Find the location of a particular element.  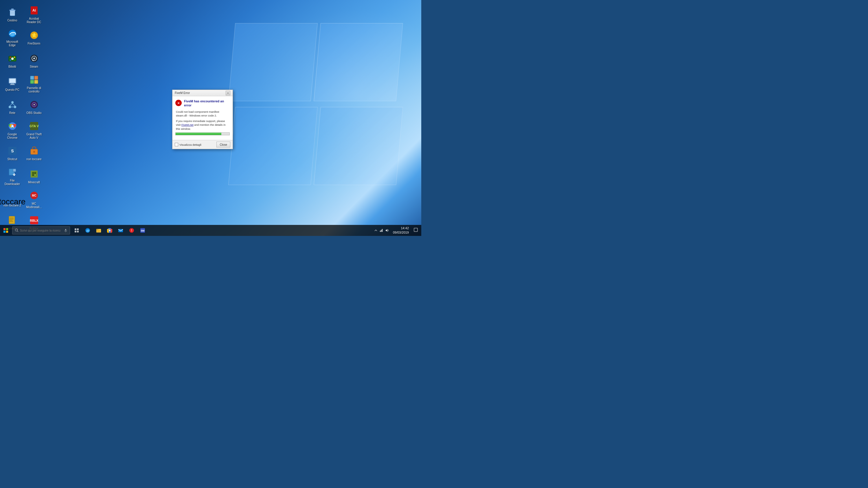

details-checkbox-area: Visualizza dettagli is located at coordinates (188, 144).